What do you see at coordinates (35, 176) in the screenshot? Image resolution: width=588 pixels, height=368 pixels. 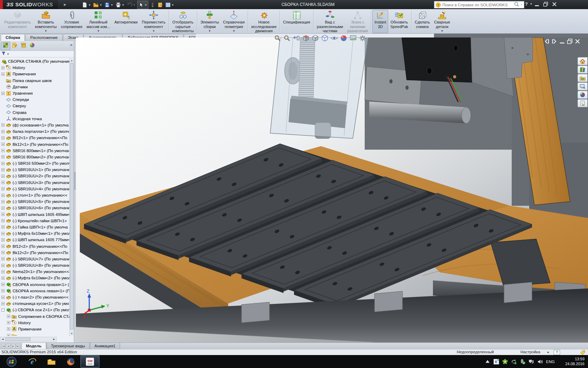 I see `tree-item: +(-) SBR16UU<2> (По умолчани` at bounding box center [35, 176].